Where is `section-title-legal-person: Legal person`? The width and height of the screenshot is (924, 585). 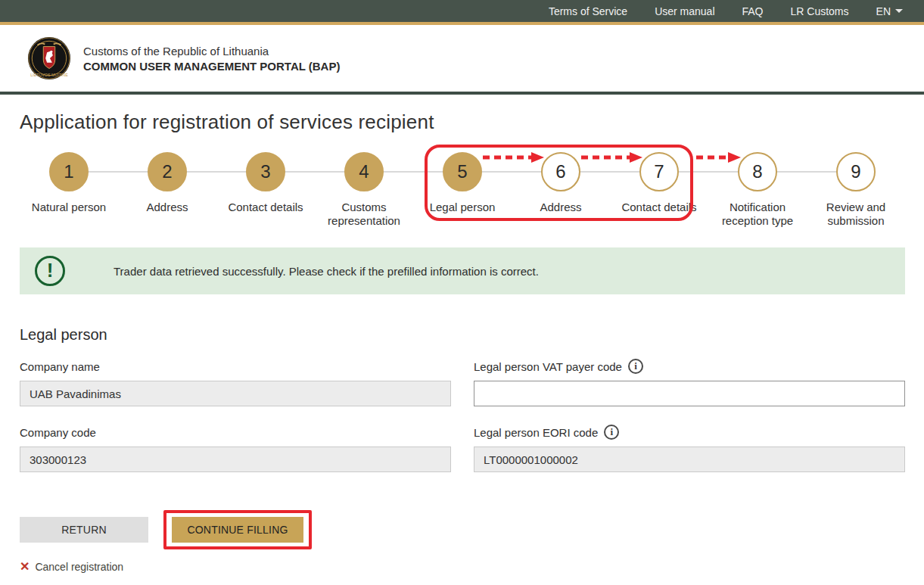
section-title-legal-person: Legal person is located at coordinates (462, 335).